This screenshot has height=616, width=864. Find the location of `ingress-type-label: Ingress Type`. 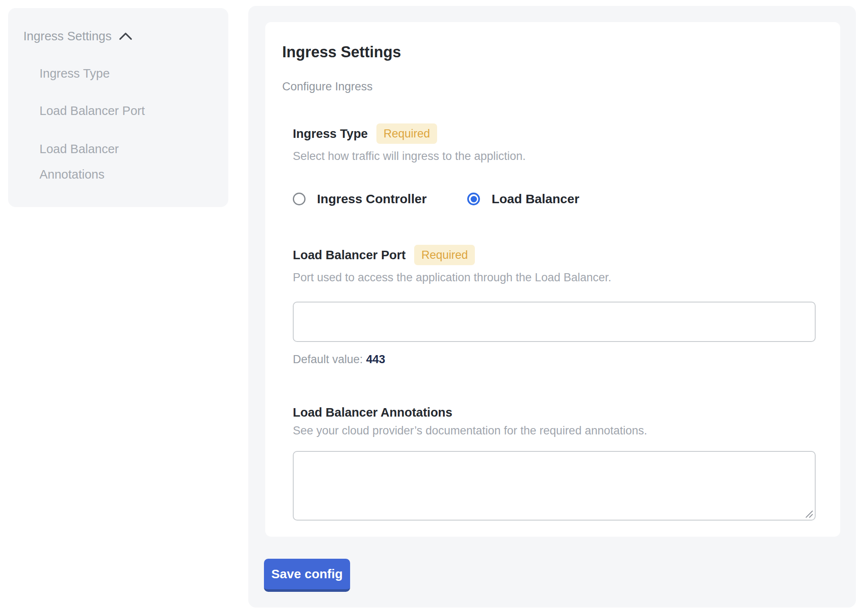

ingress-type-label: Ingress Type is located at coordinates (330, 134).